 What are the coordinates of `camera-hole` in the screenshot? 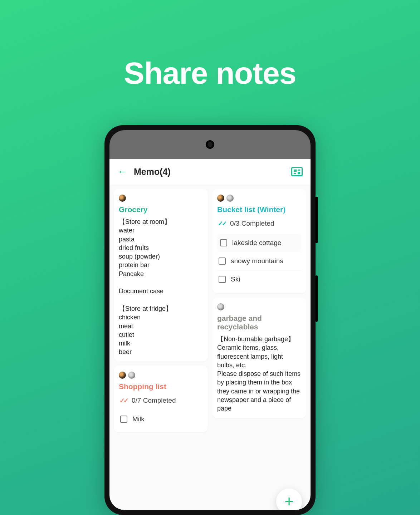 It's located at (210, 144).